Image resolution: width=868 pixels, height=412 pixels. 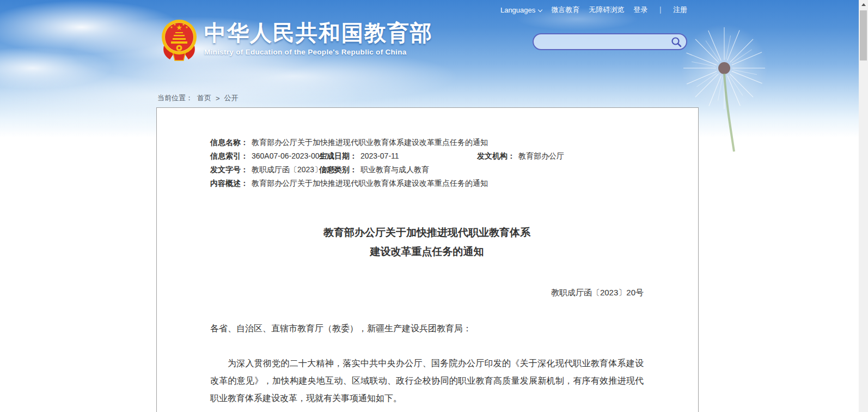 I want to click on meta-docno-label: 发文字号：, so click(x=229, y=170).